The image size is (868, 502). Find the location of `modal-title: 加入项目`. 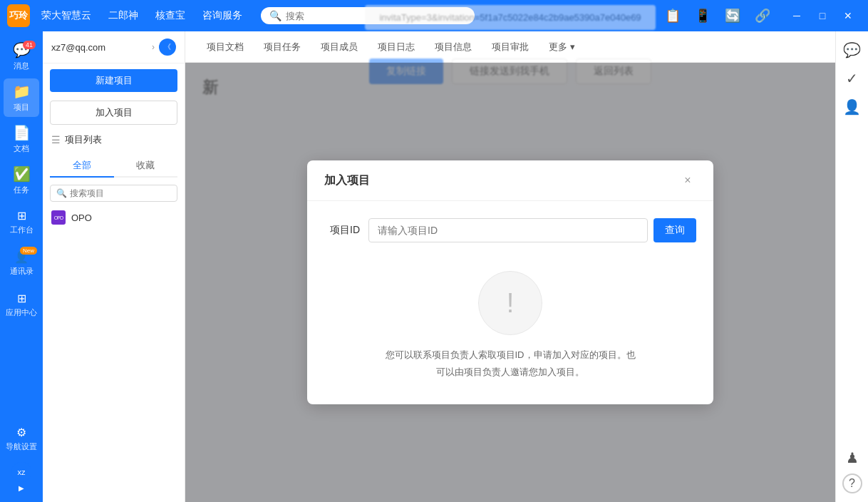

modal-title: 加入项目 is located at coordinates (347, 181).